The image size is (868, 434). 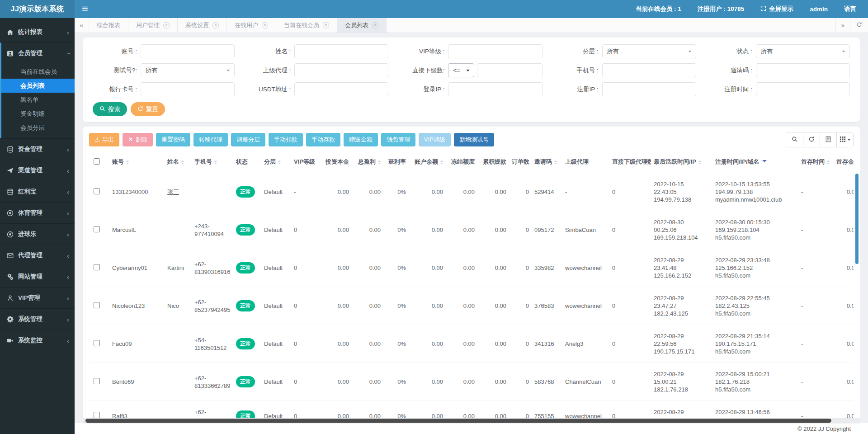 What do you see at coordinates (361, 140) in the screenshot?
I see `toolbar-button-7: 赠送金额` at bounding box center [361, 140].